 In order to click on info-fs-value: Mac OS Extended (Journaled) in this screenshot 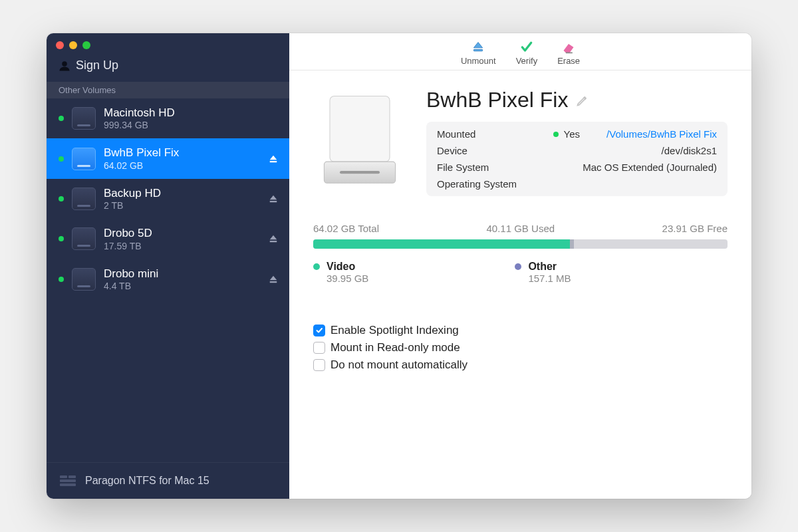, I will do `click(650, 168)`.